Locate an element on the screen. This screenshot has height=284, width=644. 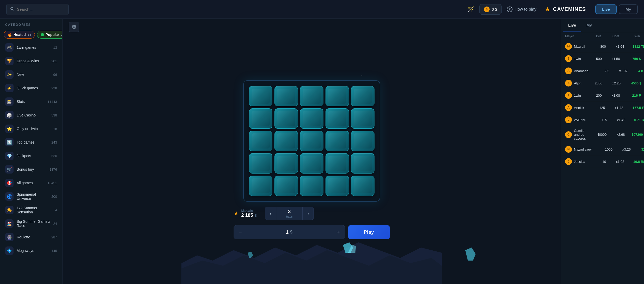
leaderboard-tab-my: My is located at coordinates (589, 26).